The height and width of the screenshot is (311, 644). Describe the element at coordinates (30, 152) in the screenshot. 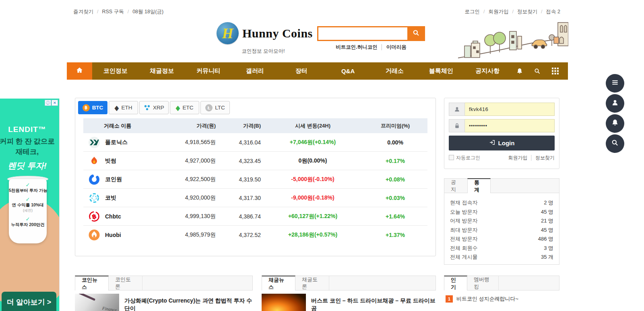

I see `ad-headline-2: 재테크,` at that location.